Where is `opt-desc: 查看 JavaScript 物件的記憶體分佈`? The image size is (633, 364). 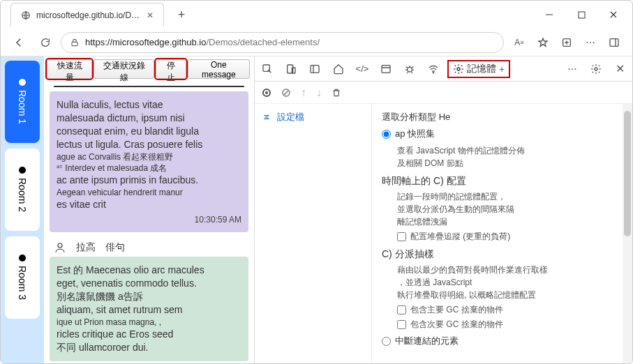 opt-desc: 查看 JavaScript 物件的記憶體分佈 is located at coordinates (509, 151).